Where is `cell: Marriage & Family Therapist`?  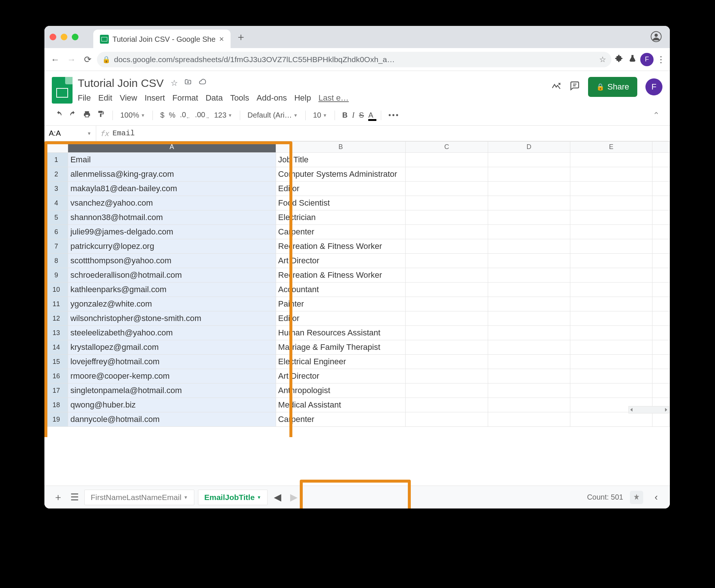
cell: Marriage & Family Therapist is located at coordinates (340, 348).